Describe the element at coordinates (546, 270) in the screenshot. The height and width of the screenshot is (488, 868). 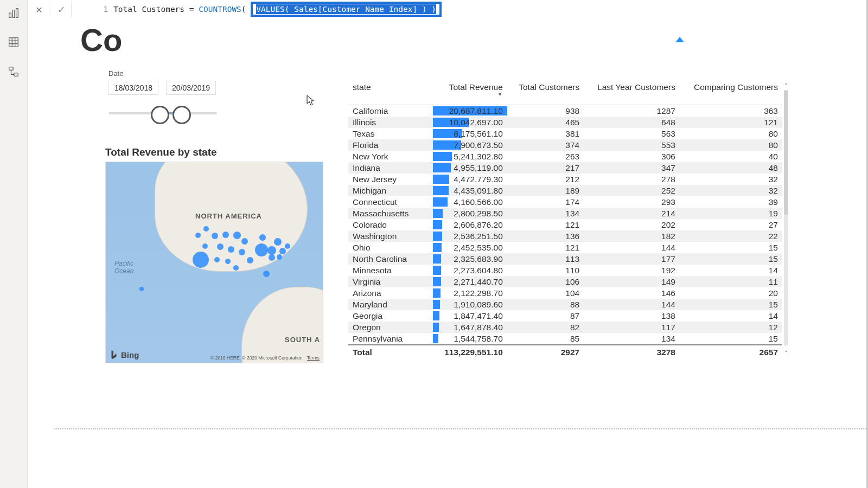
I see `cell-customers: 110` at that location.